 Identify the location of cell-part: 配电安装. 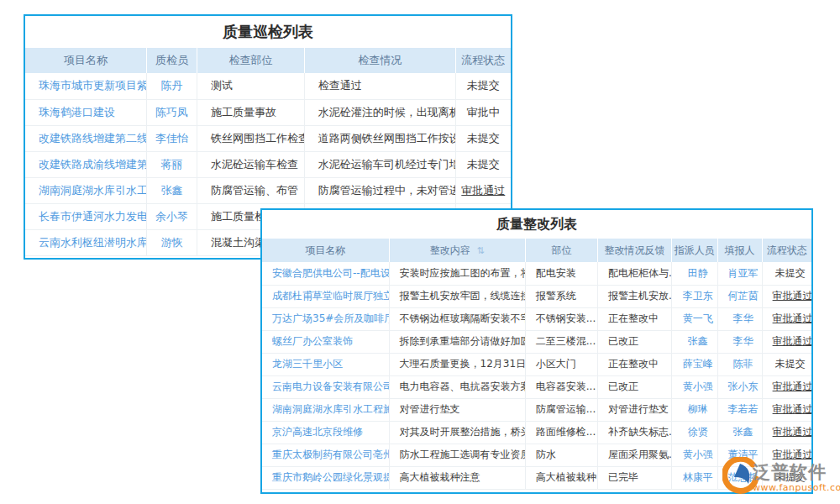
(561, 274).